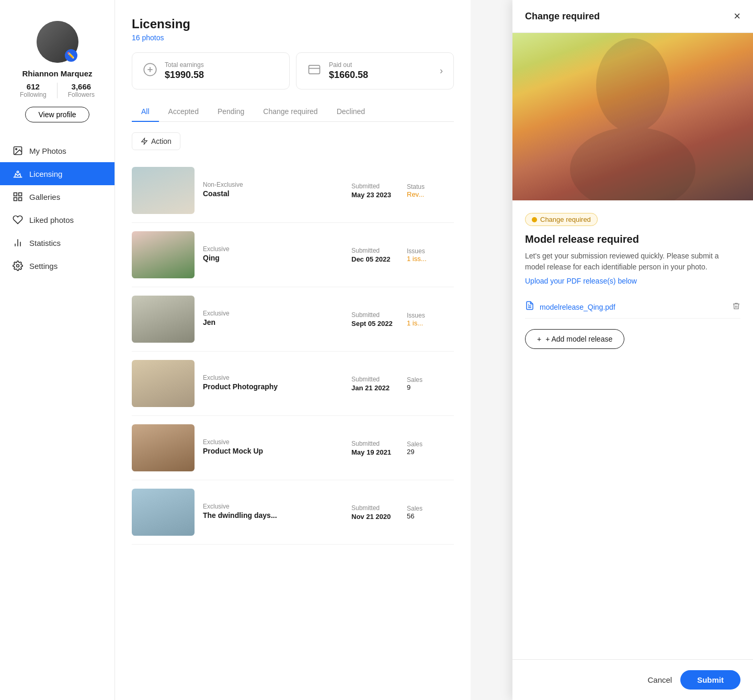 This screenshot has width=753, height=700. I want to click on view-profile-button: View profile, so click(57, 115).